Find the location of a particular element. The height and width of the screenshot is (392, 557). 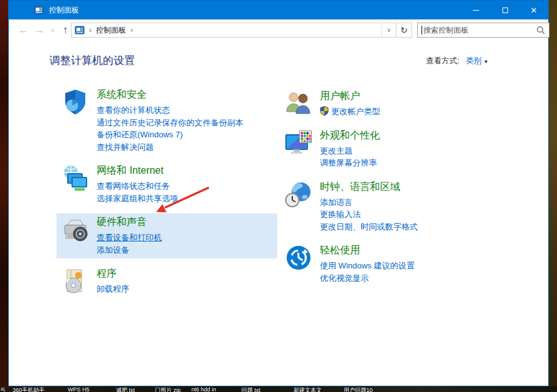

task-link: 更改日期、时间或数字格式 is located at coordinates (369, 227).